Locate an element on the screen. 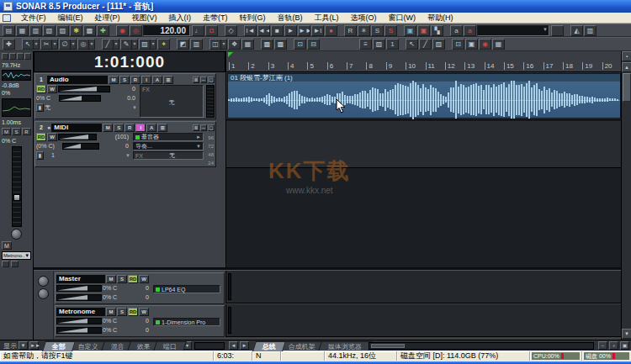  tab-buses: 总线 is located at coordinates (269, 346).